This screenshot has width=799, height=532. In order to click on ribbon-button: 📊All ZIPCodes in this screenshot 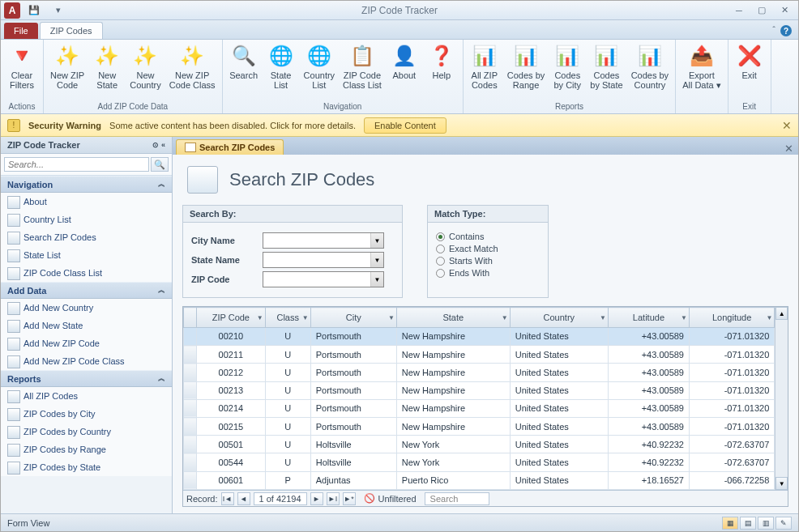, I will do `click(485, 66)`.